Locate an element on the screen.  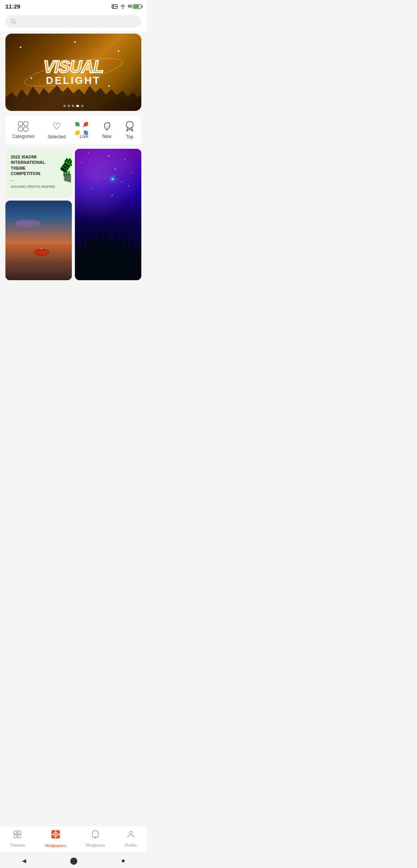
category-categories-label: Categories is located at coordinates (23, 136).